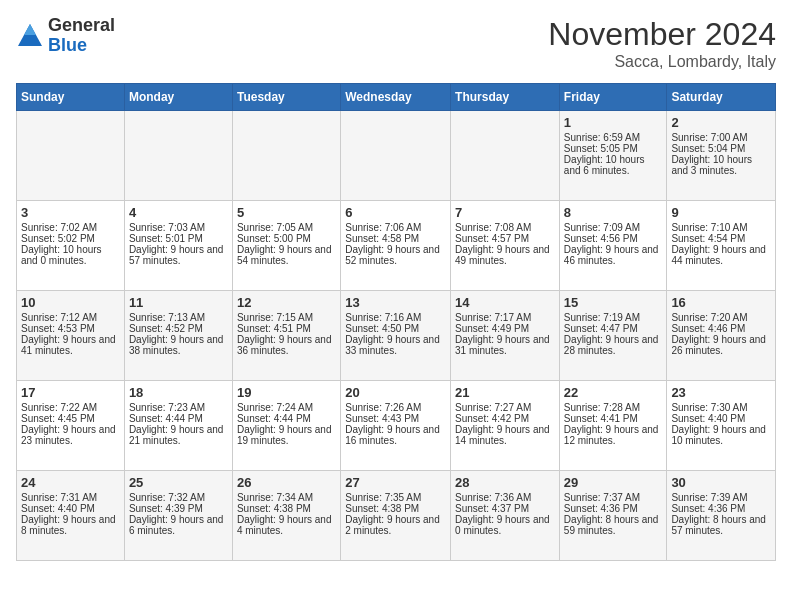  Describe the element at coordinates (286, 426) in the screenshot. I see `calendar-cell: 19Sunrise: 7:24 AMSunset: 4:44 PMDayligh…` at that location.